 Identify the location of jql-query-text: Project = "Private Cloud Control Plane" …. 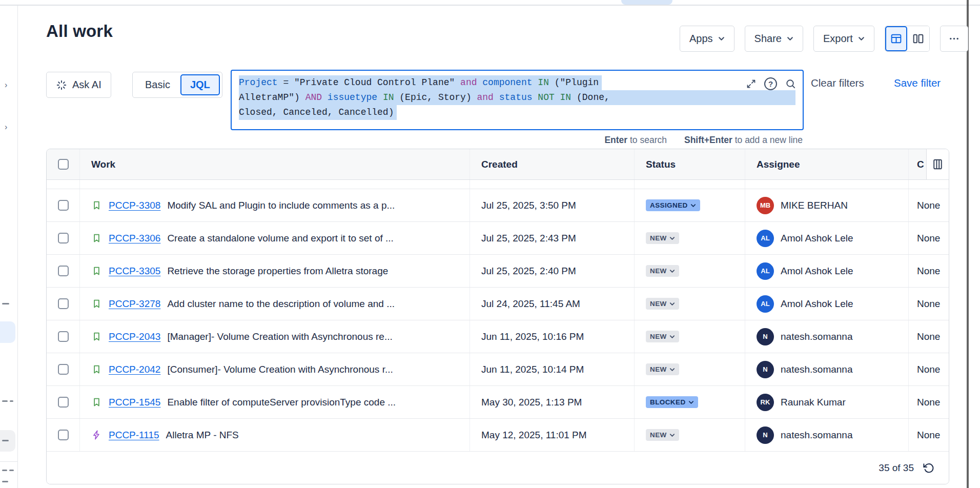
(517, 97).